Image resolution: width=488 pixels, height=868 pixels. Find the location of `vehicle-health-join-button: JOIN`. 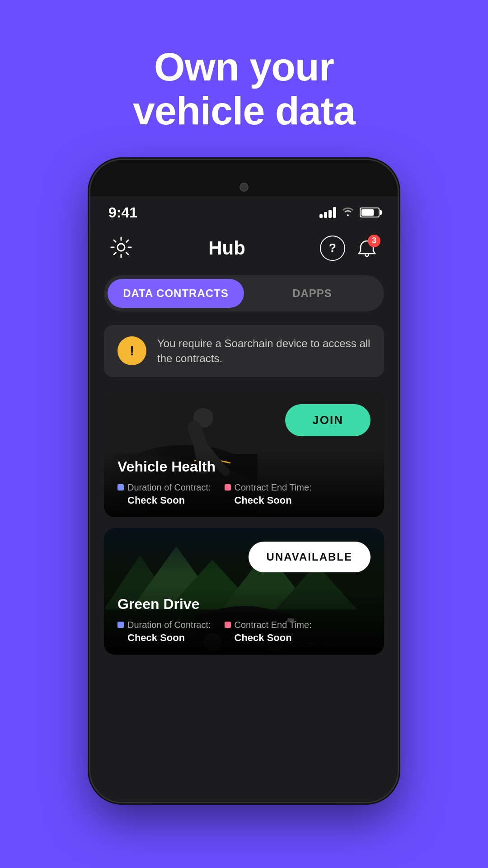

vehicle-health-join-button: JOIN is located at coordinates (328, 420).